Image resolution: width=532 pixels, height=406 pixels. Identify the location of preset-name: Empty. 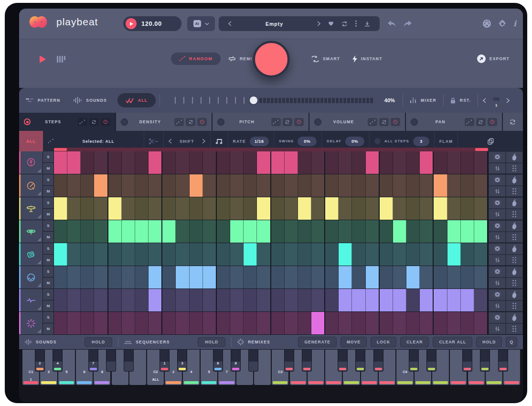
(274, 24).